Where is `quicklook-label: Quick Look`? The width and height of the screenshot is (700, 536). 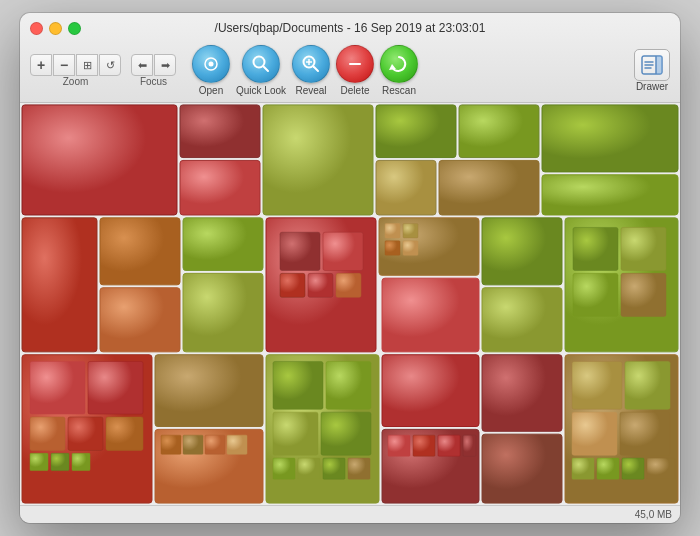 quicklook-label: Quick Look is located at coordinates (261, 90).